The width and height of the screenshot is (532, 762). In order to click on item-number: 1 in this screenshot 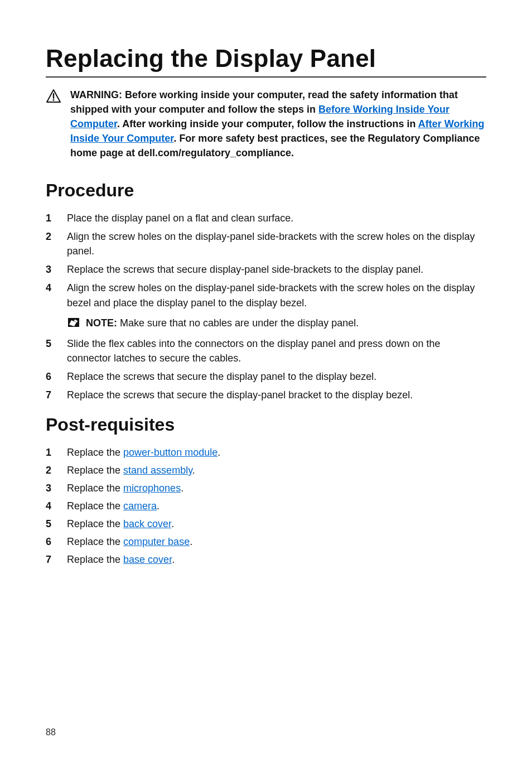, I will do `click(51, 453)`.